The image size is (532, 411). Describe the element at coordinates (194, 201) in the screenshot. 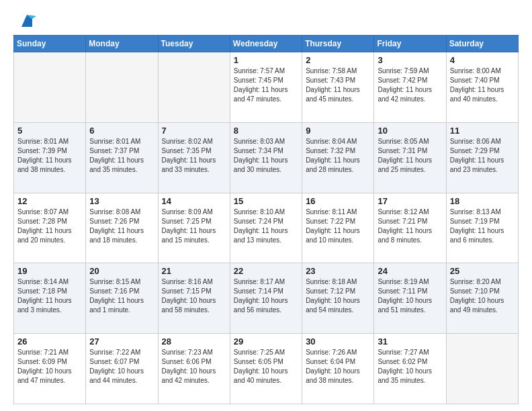

I see `day-number: 14` at that location.